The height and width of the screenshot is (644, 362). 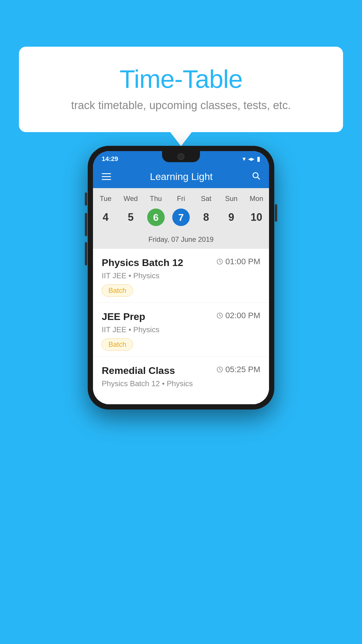 I want to click on day-9: 9, so click(x=231, y=217).